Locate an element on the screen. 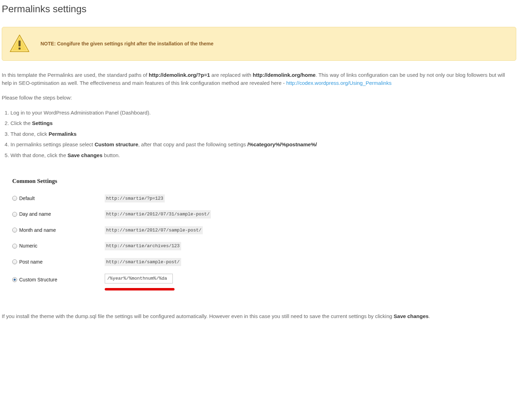  radio-month-name is located at coordinates (15, 230).